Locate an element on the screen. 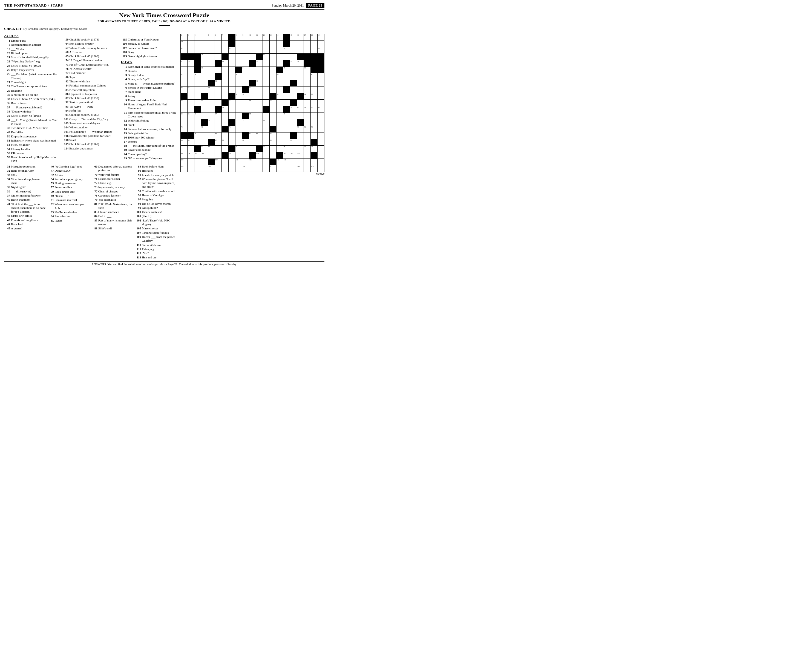 Image resolution: width=812 pixels, height=663 pixels. grid-cell-white: 17 is located at coordinates (307, 37).